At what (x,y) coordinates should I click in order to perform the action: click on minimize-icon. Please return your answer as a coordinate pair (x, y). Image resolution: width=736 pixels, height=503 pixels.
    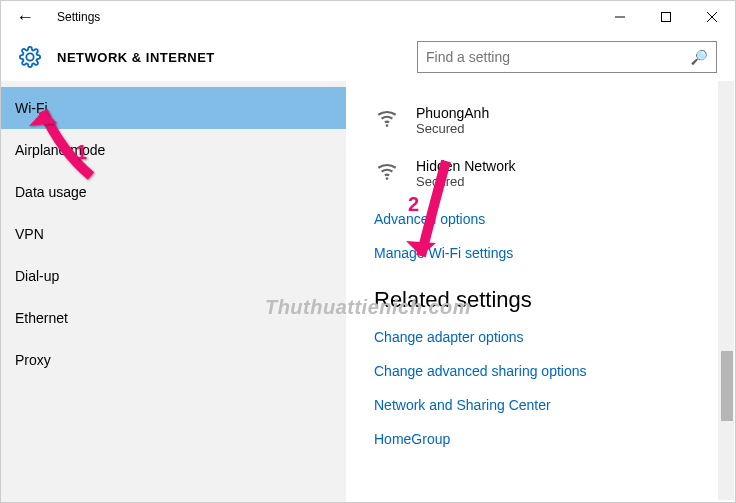
    Looking at the image, I should click on (620, 17).